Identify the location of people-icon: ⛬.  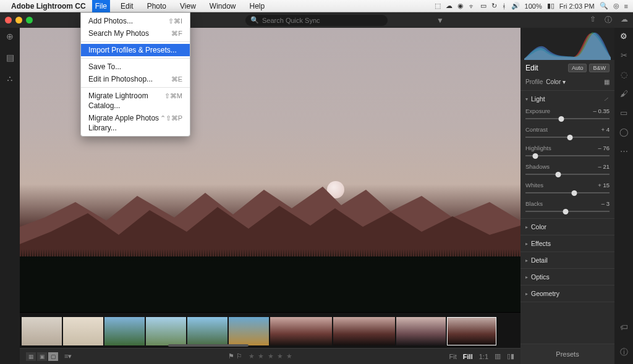
(10, 78).